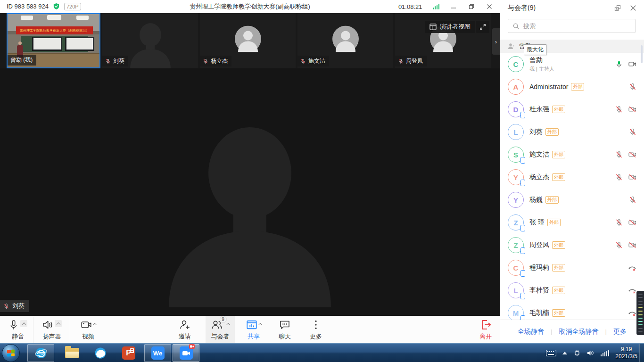 The image size is (644, 362). Describe the element at coordinates (185, 330) in the screenshot. I see `invite-button: 邀请` at that location.